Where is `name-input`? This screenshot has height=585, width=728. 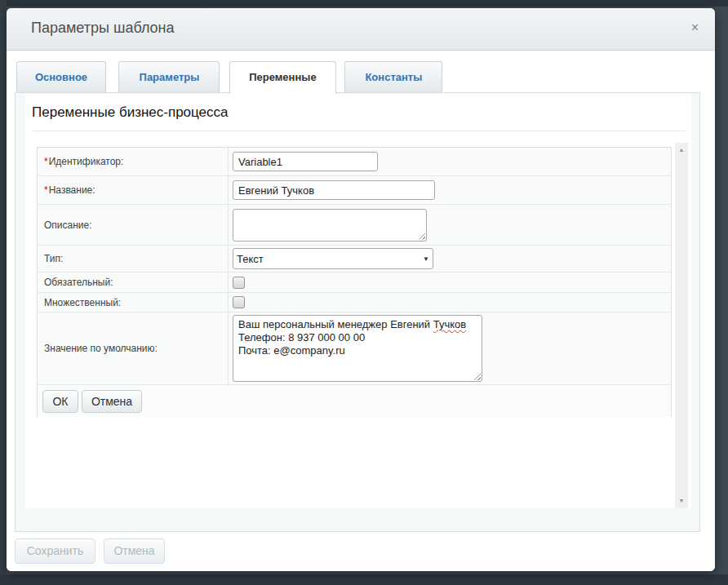
name-input is located at coordinates (334, 190).